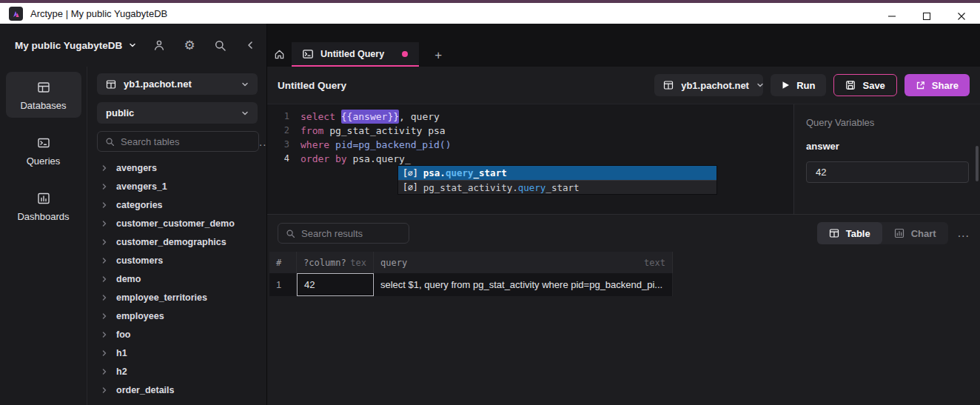  I want to click on table-item-employee-territories: employee_territories, so click(178, 298).